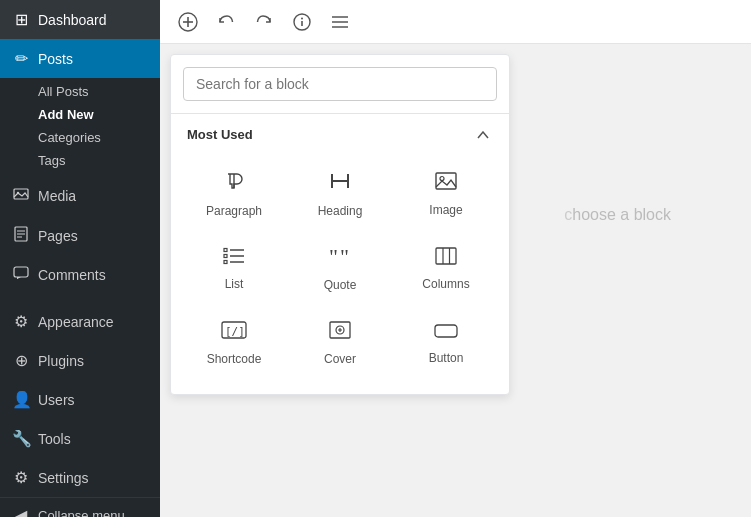 The image size is (751, 517). Describe the element at coordinates (446, 194) in the screenshot. I see `block-item-image: Image` at that location.